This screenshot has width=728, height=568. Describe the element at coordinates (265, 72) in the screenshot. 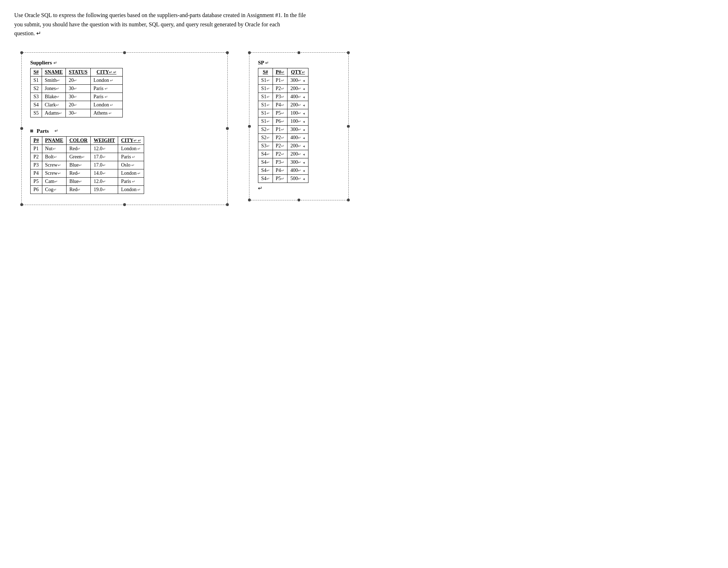

I see `sp-col-s: S#` at that location.